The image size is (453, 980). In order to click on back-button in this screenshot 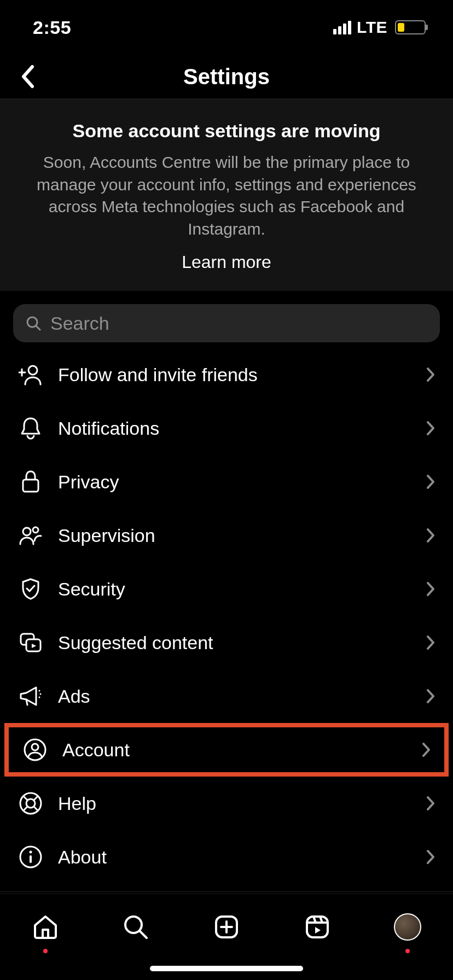, I will do `click(27, 77)`.